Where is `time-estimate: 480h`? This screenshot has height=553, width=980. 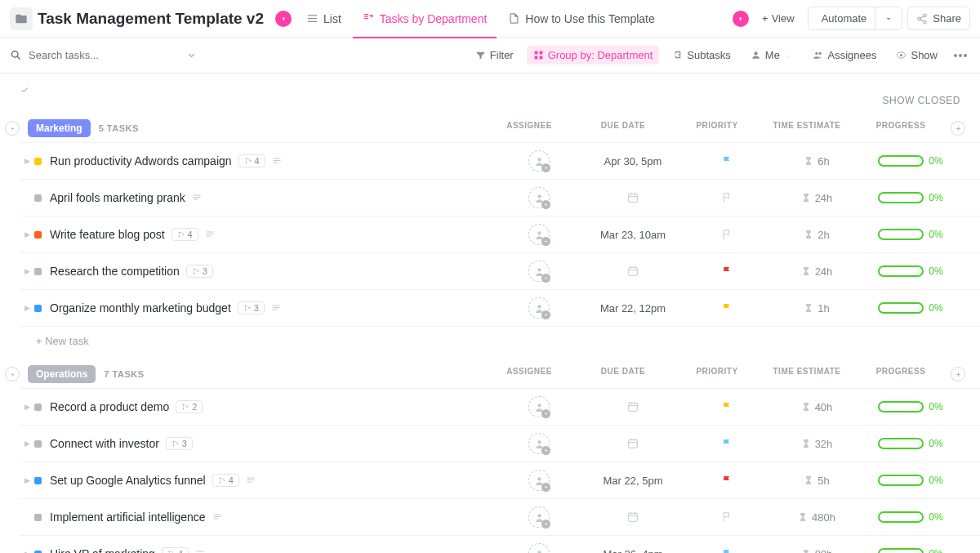
time-estimate: 480h is located at coordinates (817, 518).